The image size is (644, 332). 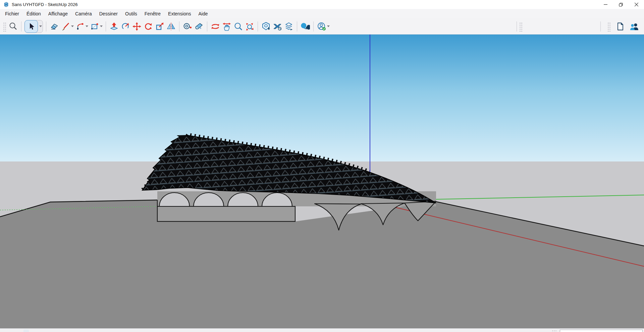 I want to click on tapemeasure-tool-button, so click(x=187, y=26).